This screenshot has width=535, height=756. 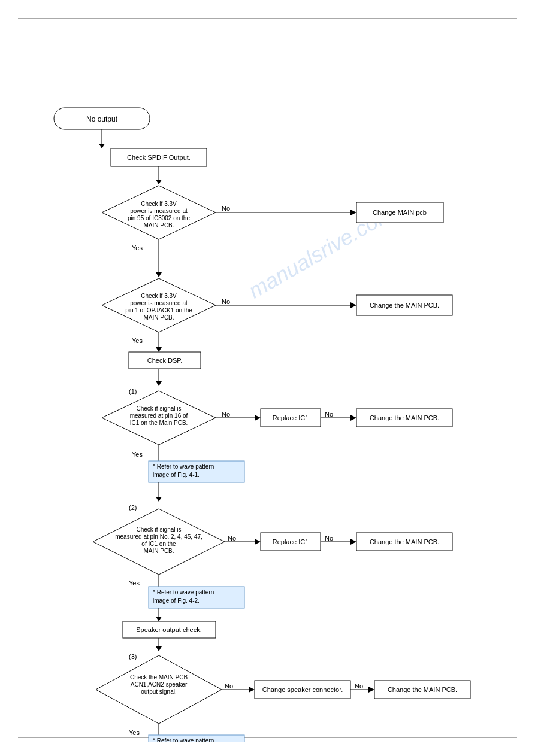 What do you see at coordinates (159, 685) in the screenshot?
I see `svg-text: ACN1,ACN2 speaker` at bounding box center [159, 685].